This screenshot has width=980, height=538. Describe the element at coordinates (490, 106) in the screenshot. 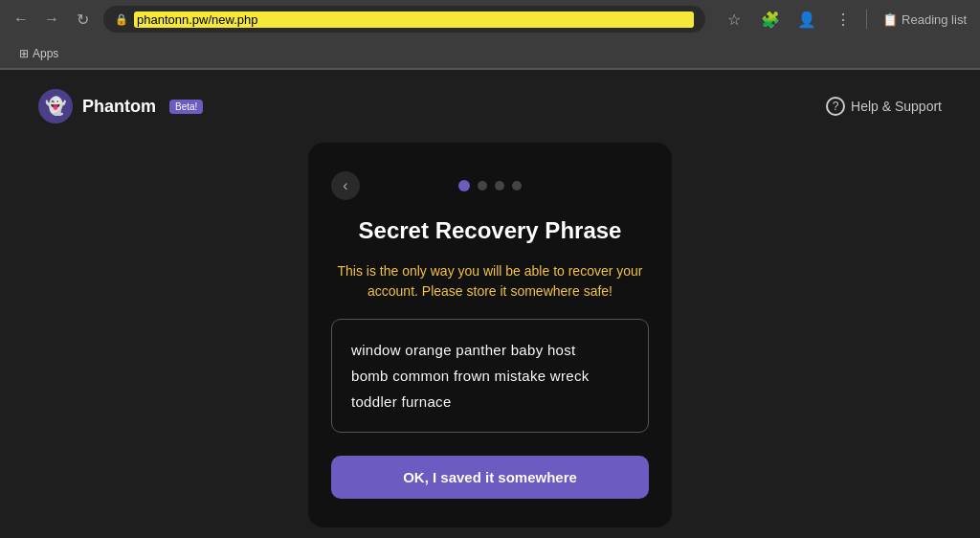

I see `page-topbar: 👻 Phantom Beta! ? Help & Support` at that location.